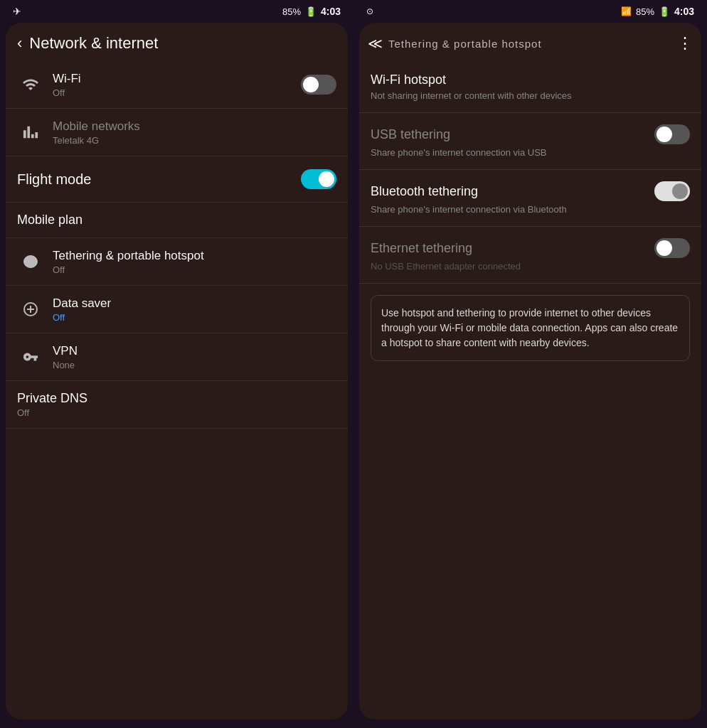 This screenshot has width=707, height=728. Describe the element at coordinates (17, 11) in the screenshot. I see `flight-mode-icon: ✈` at that location.